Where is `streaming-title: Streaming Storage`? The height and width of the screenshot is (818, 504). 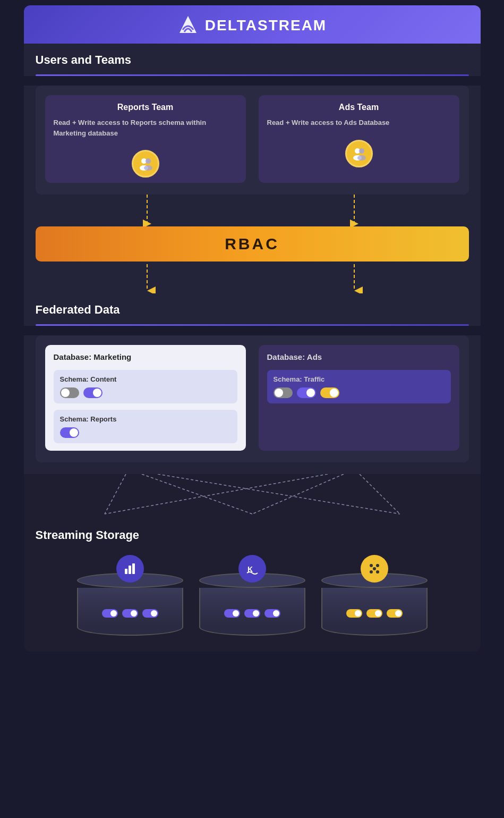
streaming-title: Streaming Storage is located at coordinates (252, 535).